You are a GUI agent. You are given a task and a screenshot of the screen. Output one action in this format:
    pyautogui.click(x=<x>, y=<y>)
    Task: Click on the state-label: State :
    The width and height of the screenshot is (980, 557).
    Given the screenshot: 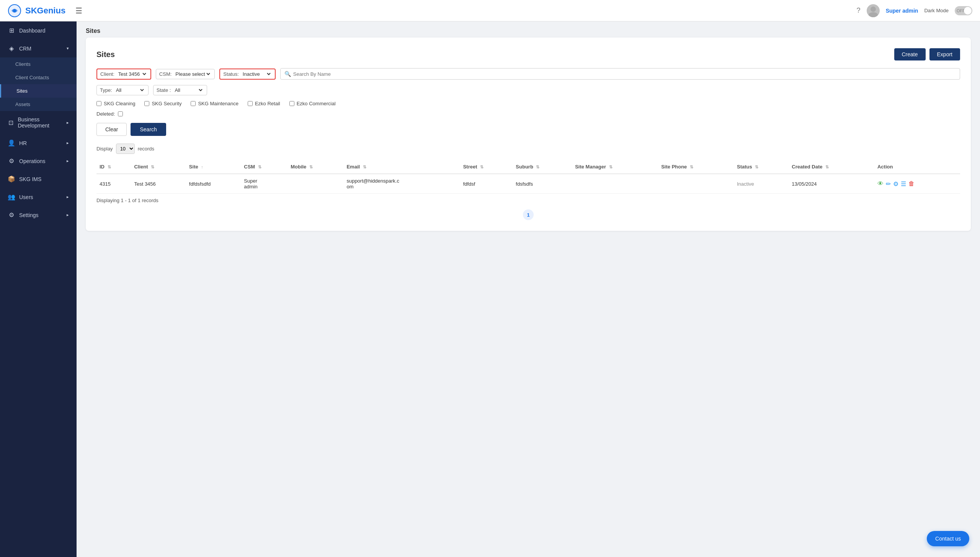 What is the action you would take?
    pyautogui.click(x=164, y=90)
    